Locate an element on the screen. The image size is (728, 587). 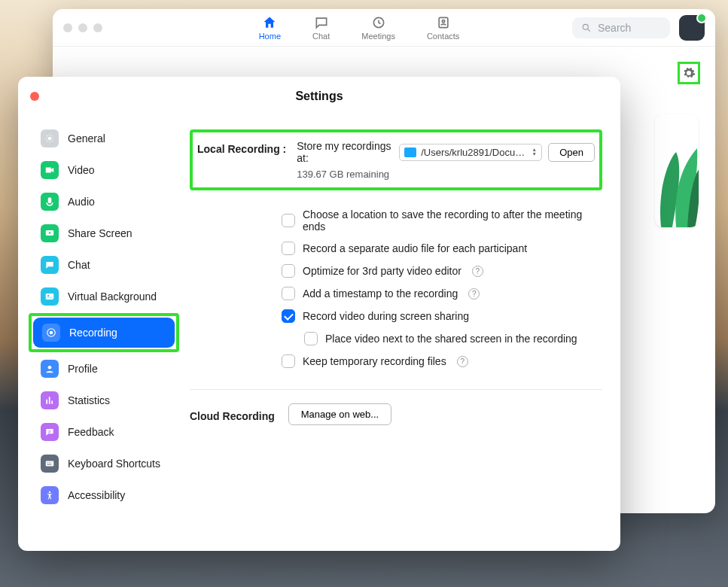
recording-option: Choose a location to save the recording … is located at coordinates (396, 221).